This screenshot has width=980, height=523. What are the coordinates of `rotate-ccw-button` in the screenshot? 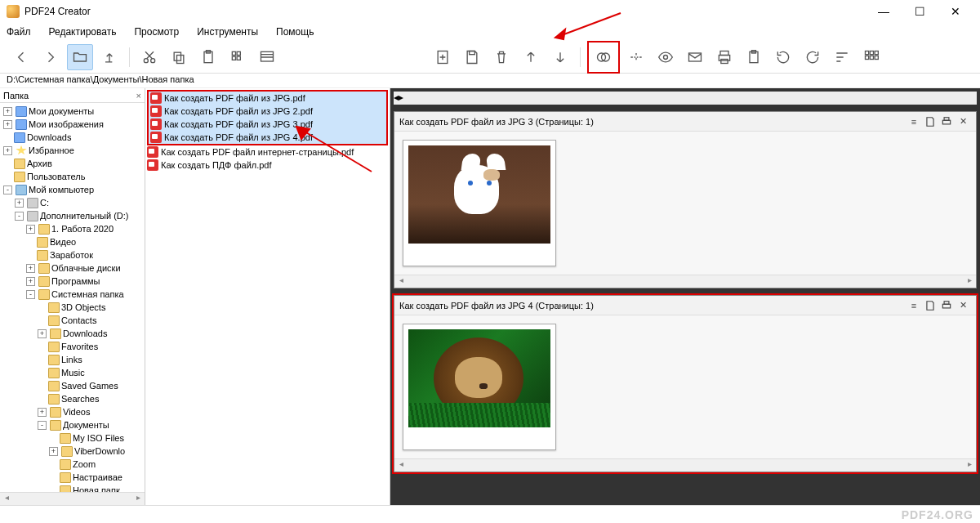 It's located at (783, 57).